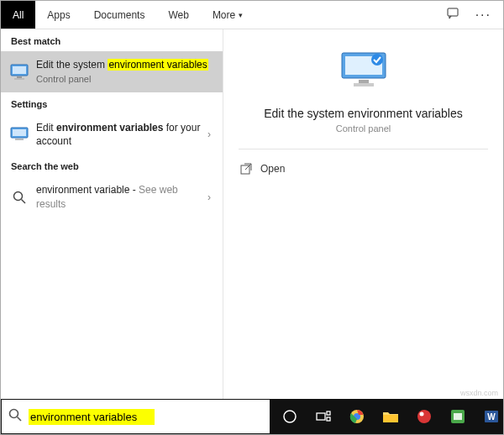 The width and height of the screenshot is (504, 435). I want to click on preview-title: Edit the system environment variables, so click(363, 113).